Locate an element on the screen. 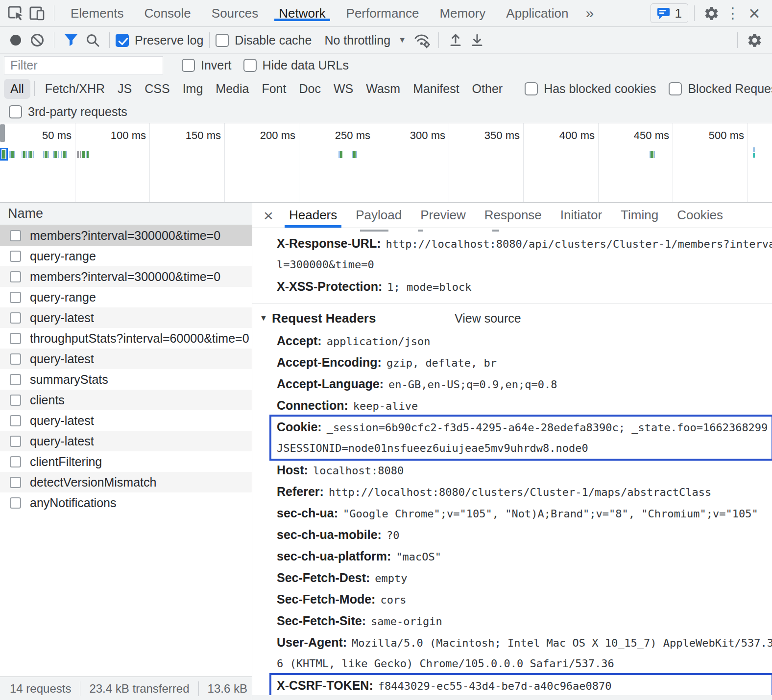  overflow-menu-button: ⋮ is located at coordinates (733, 13).